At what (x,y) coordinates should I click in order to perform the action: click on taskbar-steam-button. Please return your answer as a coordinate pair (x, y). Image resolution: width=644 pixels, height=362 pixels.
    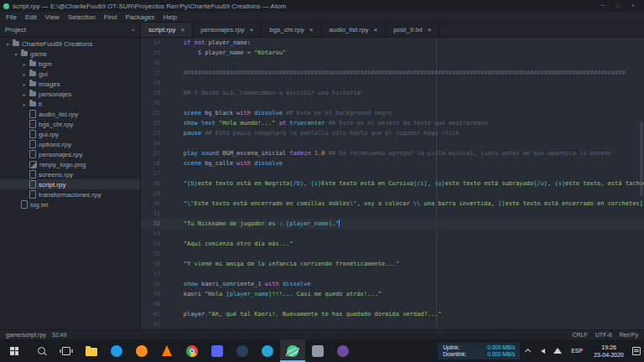
    Looking at the image, I should click on (242, 350).